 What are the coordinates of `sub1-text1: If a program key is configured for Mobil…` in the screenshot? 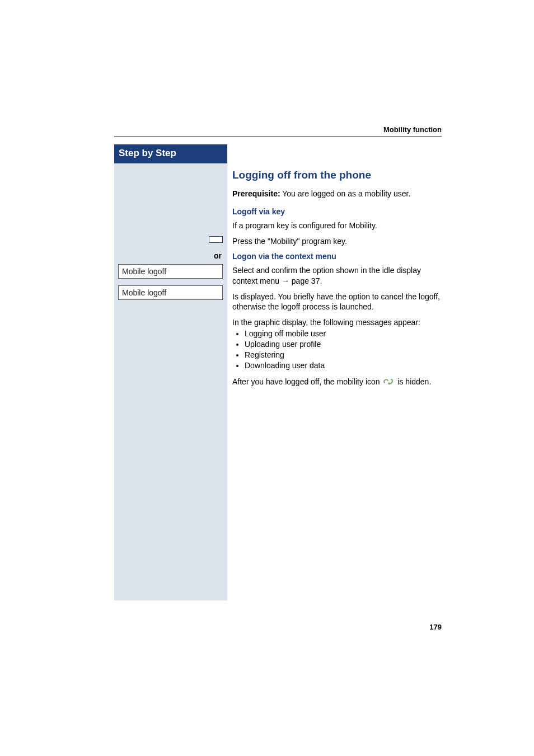 It's located at (337, 226).